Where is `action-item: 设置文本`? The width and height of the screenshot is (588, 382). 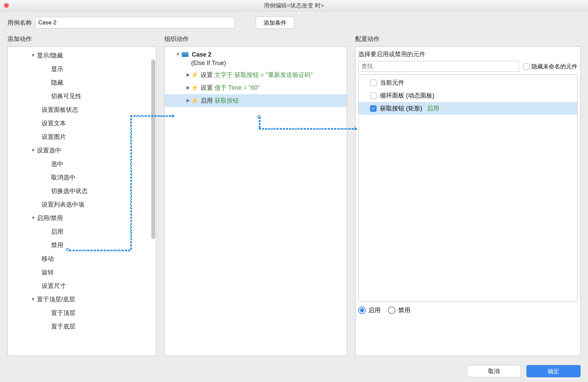
action-item: 设置文本 is located at coordinates (82, 123).